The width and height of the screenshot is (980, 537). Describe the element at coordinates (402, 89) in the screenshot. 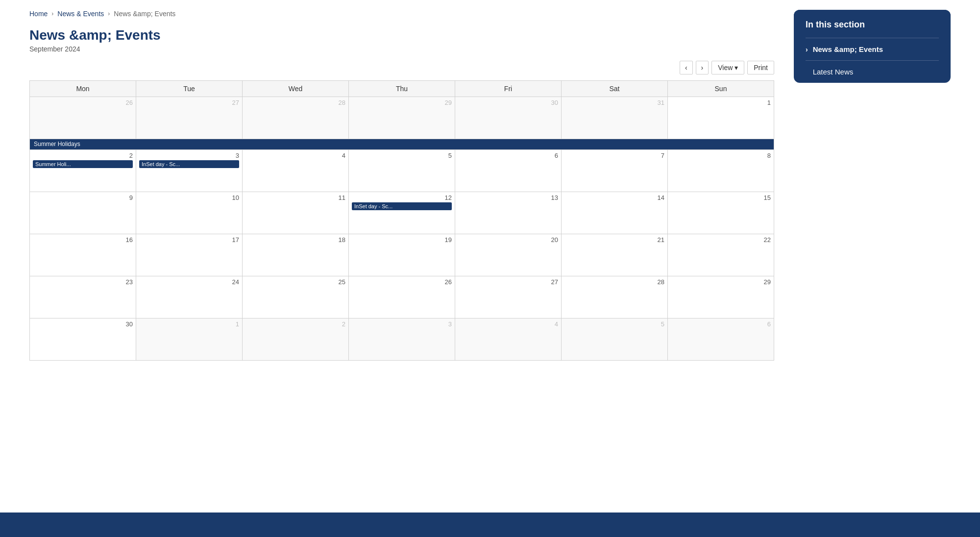

I see `col-thu: Thu` at that location.